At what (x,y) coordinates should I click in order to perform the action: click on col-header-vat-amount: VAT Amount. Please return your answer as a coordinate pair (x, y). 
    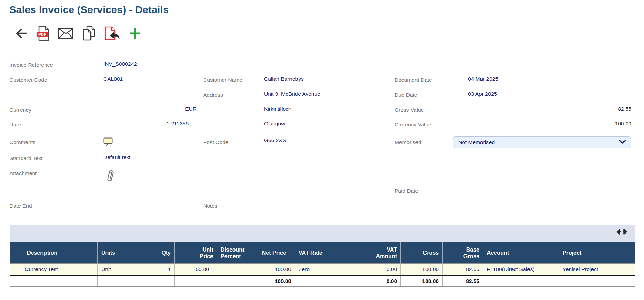
    Looking at the image, I should click on (380, 253).